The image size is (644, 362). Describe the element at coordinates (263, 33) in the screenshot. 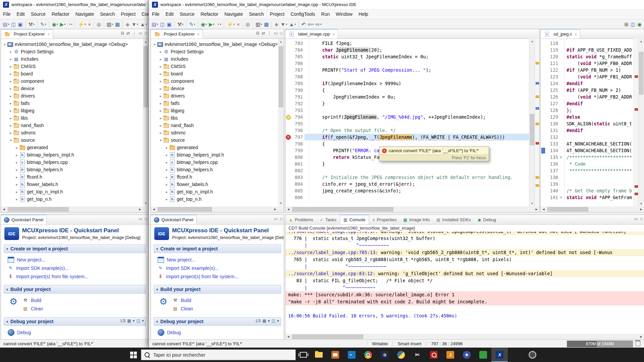

I see `link-with-editor-icon: ⇄` at that location.